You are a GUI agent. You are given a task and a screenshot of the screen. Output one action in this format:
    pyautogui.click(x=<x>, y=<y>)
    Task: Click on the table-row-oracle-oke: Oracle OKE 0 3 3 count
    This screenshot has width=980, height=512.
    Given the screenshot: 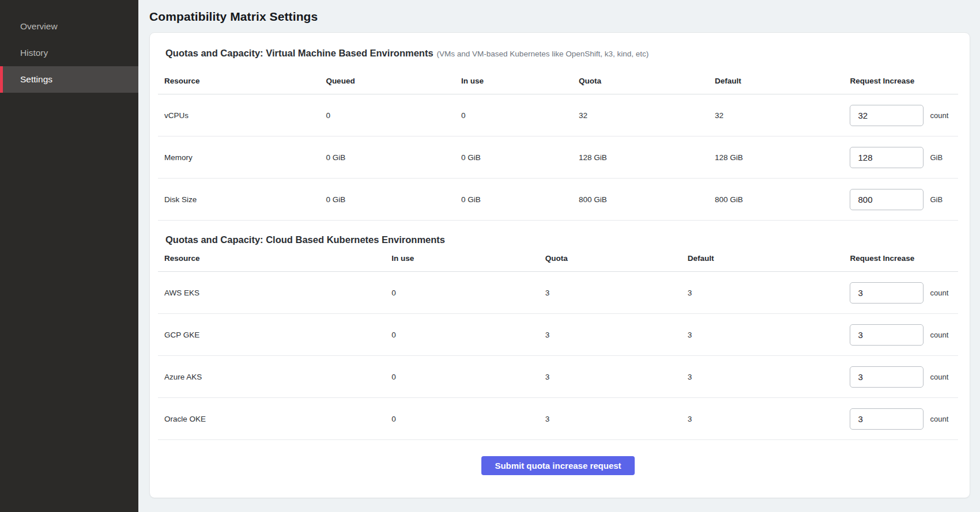 What is the action you would take?
    pyautogui.click(x=558, y=419)
    